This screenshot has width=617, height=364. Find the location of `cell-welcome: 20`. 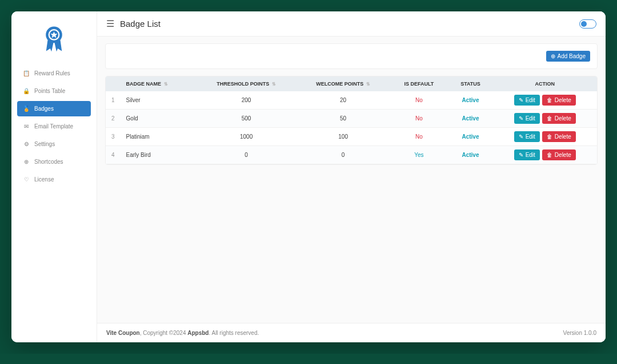

cell-welcome: 20 is located at coordinates (343, 100).